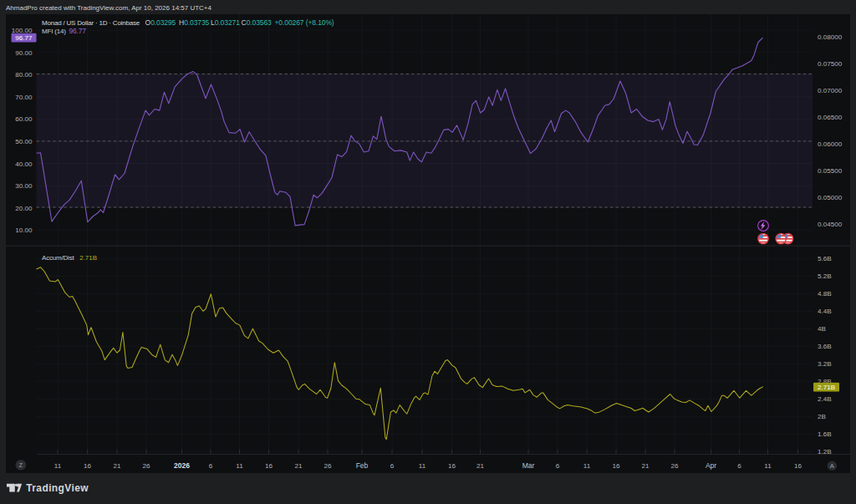 This screenshot has height=504, width=856. What do you see at coordinates (824, 294) in the screenshot?
I see `svg-text: 4.8B` at bounding box center [824, 294].